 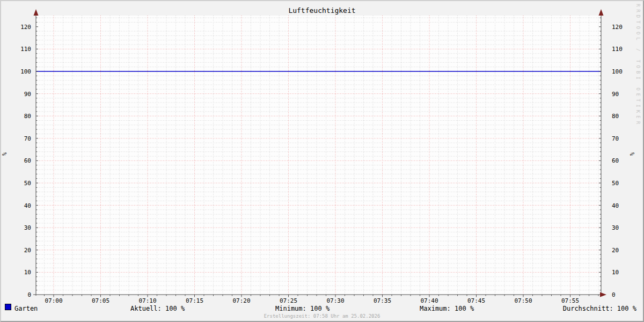 What do you see at coordinates (335, 301) in the screenshot?
I see `svg-text: 07:30` at bounding box center [335, 301].